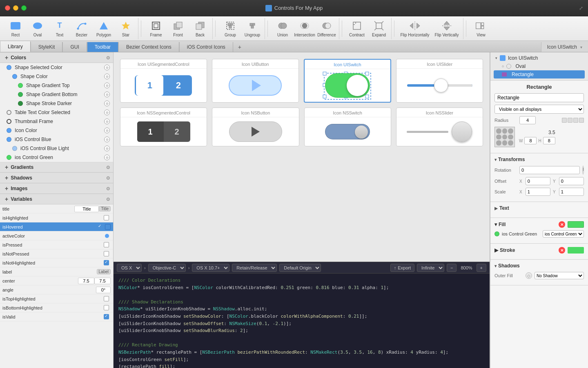  Describe the element at coordinates (7, 199) in the screenshot. I see `variables-add-icon: +` at that location.